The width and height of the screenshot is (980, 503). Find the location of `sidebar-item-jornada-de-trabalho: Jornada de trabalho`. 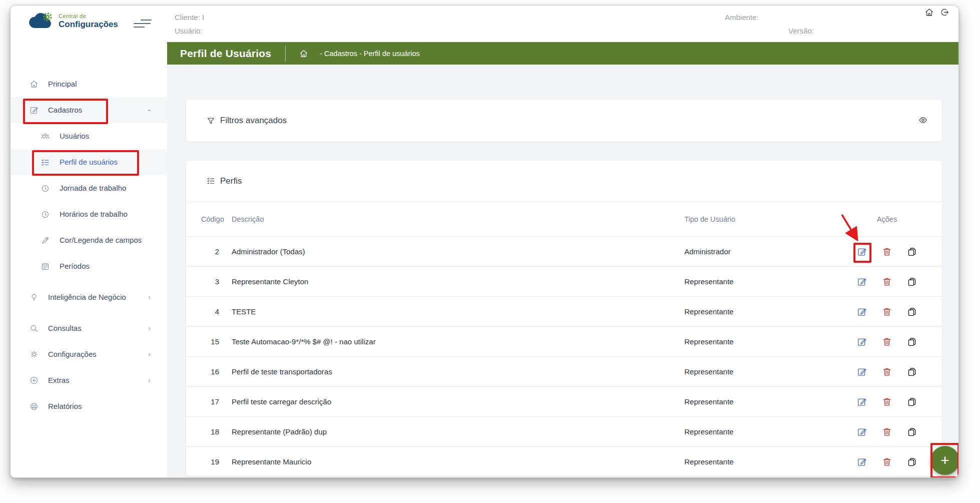

sidebar-item-jornada-de-trabalho: Jornada de trabalho is located at coordinates (89, 188).